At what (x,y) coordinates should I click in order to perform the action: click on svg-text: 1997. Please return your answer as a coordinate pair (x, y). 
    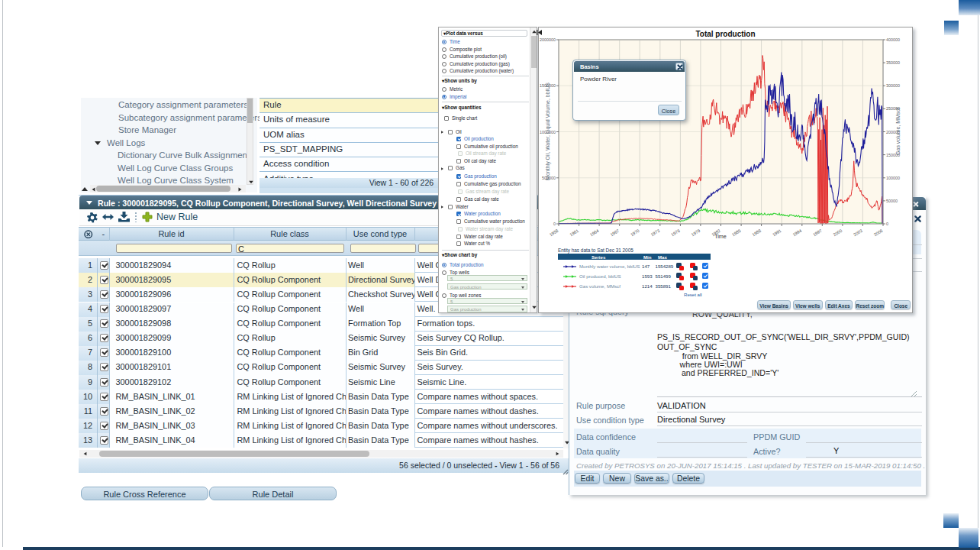
    Looking at the image, I should click on (817, 233).